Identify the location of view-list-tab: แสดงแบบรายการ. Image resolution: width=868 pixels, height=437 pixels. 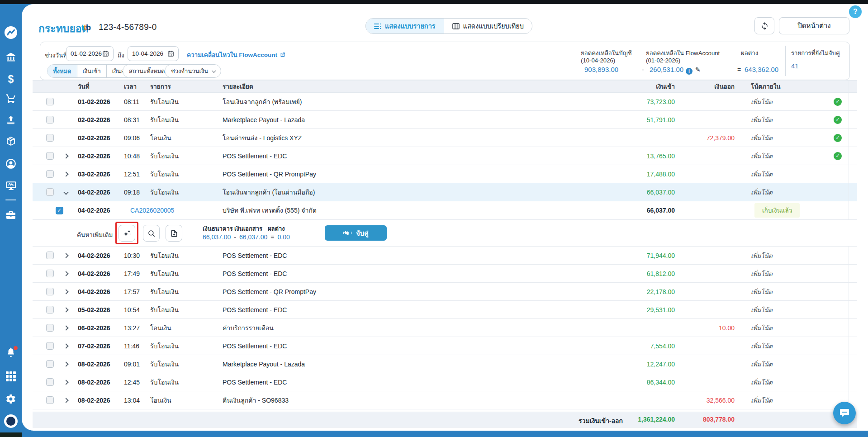
(405, 26).